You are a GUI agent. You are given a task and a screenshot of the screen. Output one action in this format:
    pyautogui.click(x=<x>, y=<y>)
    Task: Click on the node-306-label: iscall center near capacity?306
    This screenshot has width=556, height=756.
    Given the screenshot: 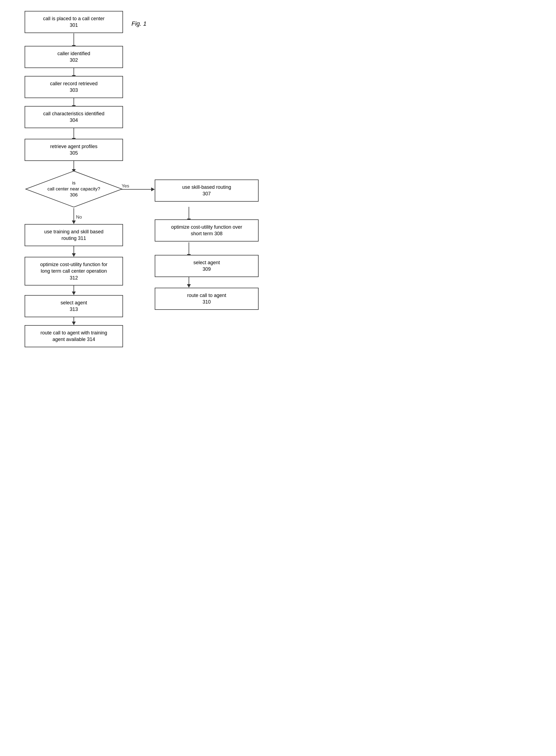 What is the action you would take?
    pyautogui.click(x=74, y=189)
    